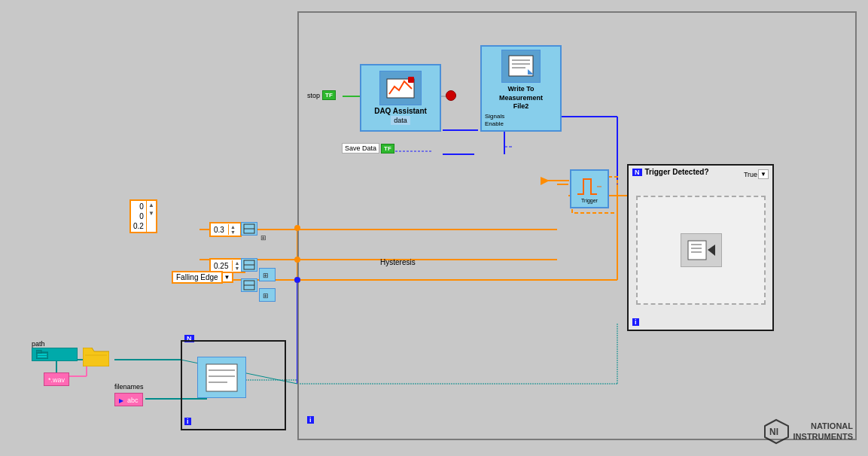 This screenshot has height=456, width=868. I want to click on analog-trigger-block: Trigger, so click(589, 189).